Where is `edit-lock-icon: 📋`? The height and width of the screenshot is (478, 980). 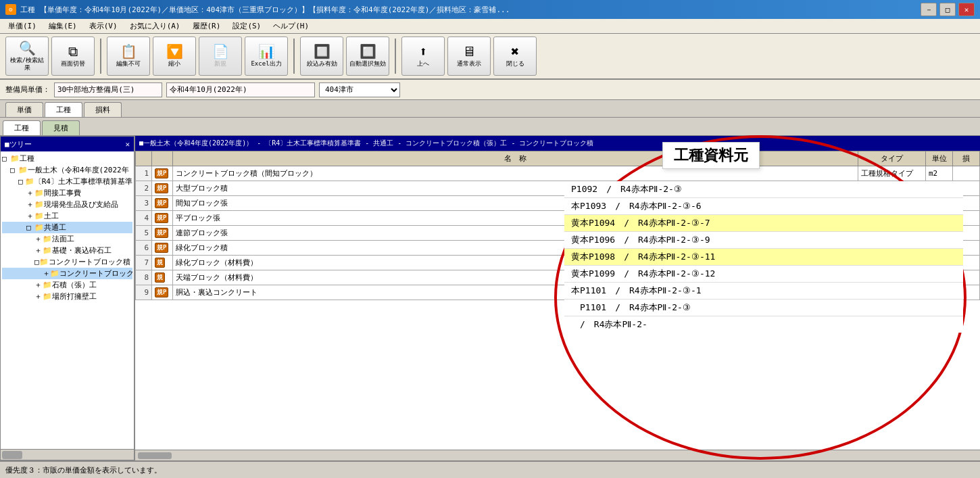 edit-lock-icon: 📋 is located at coordinates (128, 51).